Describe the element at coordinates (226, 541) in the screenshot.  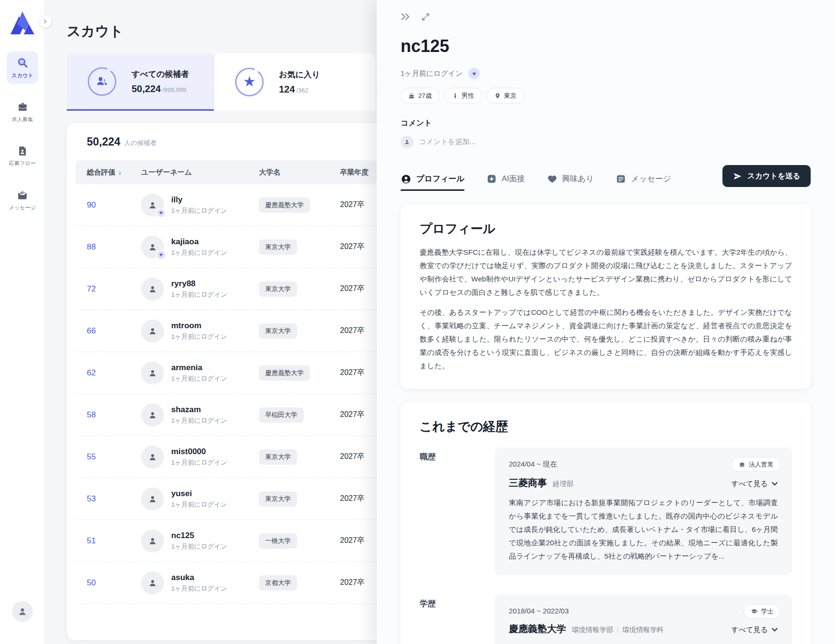
I see `table-row: 51 nc125 1ヶ月前にログイン 一橋大学 2027卒` at that location.